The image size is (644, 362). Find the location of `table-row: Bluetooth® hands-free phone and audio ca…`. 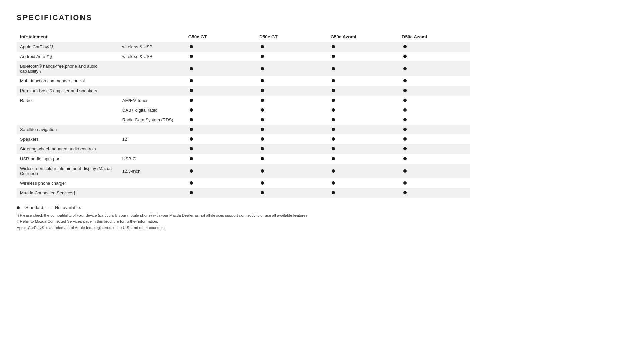

table-row: Bluetooth® hands-free phone and audio ca… is located at coordinates (243, 69).